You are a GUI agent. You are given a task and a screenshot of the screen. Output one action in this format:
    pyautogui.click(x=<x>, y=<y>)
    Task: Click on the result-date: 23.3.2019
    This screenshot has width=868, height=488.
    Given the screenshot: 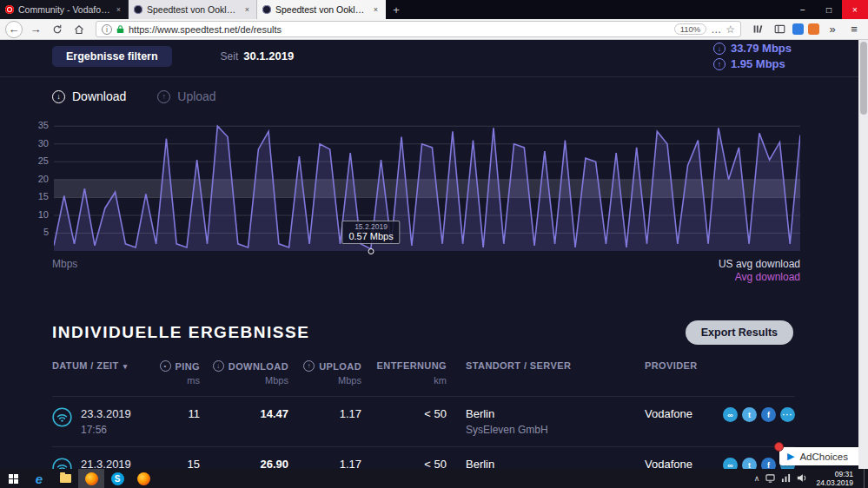 What is the action you would take?
    pyautogui.click(x=106, y=413)
    